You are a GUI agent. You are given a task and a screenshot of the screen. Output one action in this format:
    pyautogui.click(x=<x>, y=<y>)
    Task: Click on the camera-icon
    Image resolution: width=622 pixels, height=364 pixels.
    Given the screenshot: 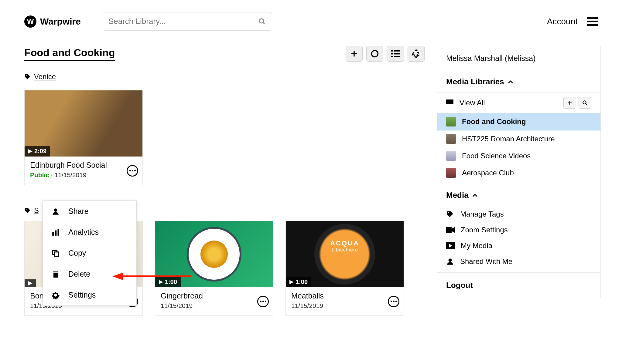 What is the action you would take?
    pyautogui.click(x=450, y=230)
    